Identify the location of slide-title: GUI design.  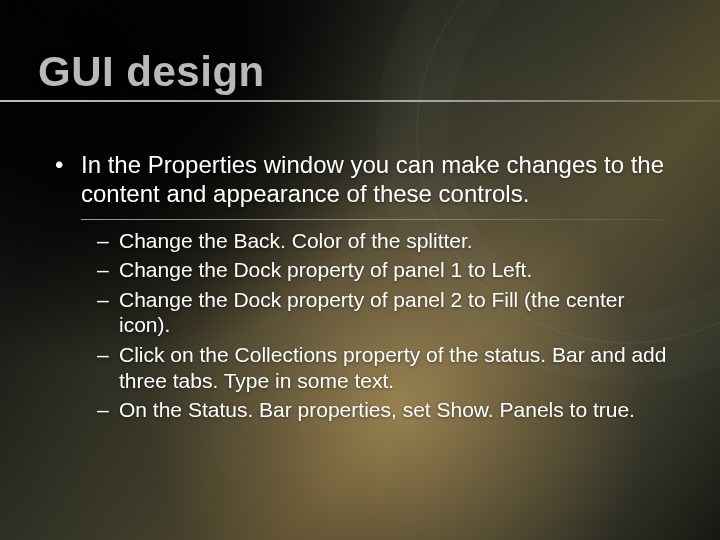
(152, 72).